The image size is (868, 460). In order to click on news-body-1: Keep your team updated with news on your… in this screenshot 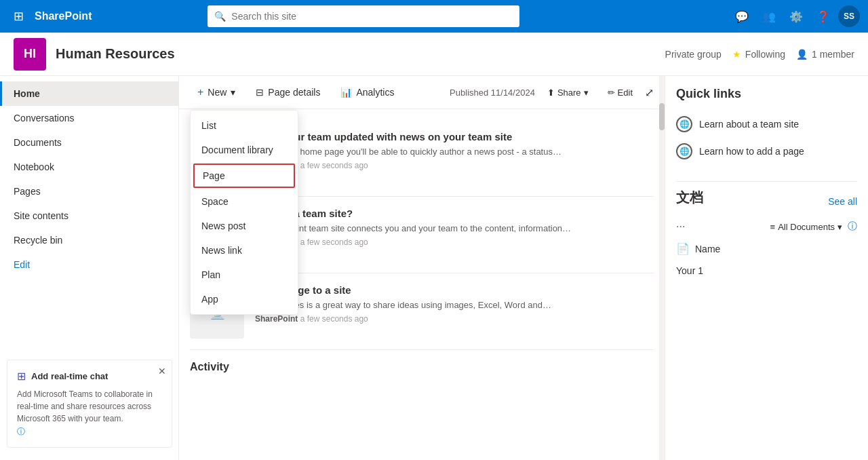, I will do `click(454, 158)`.